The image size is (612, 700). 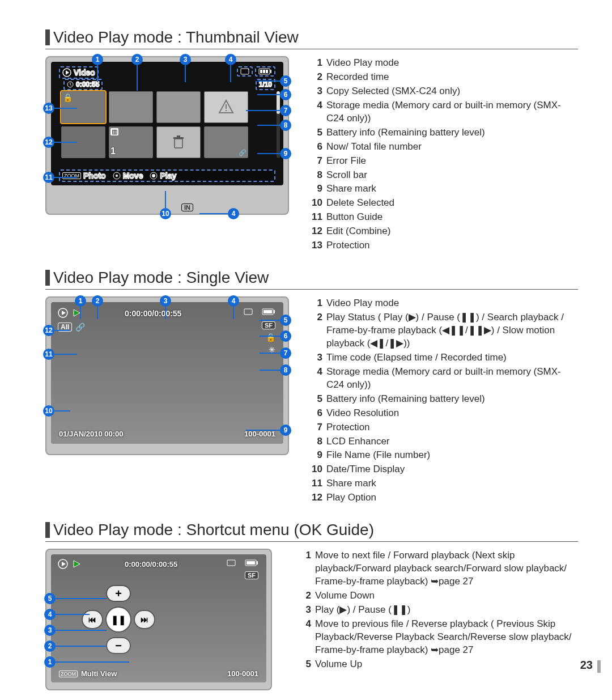 I want to click on osd-battery-icon-wrap, so click(x=265, y=71).